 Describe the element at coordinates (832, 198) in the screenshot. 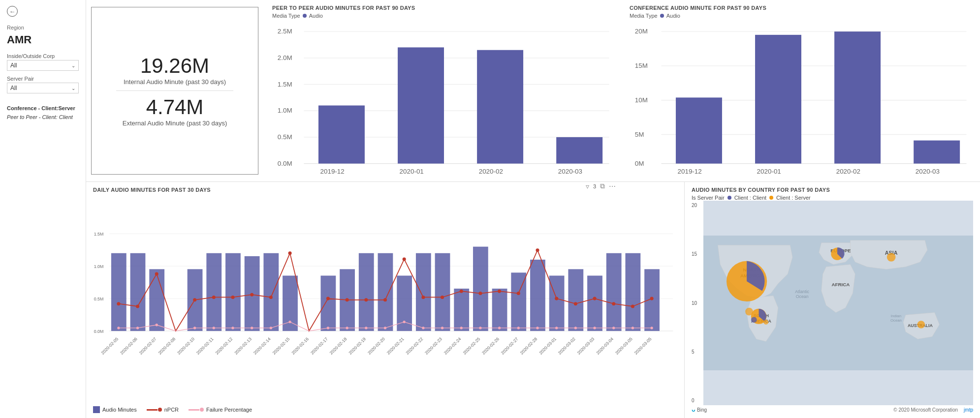

I see `map-header-row: Is Server Pair Client : Client Client : …` at that location.